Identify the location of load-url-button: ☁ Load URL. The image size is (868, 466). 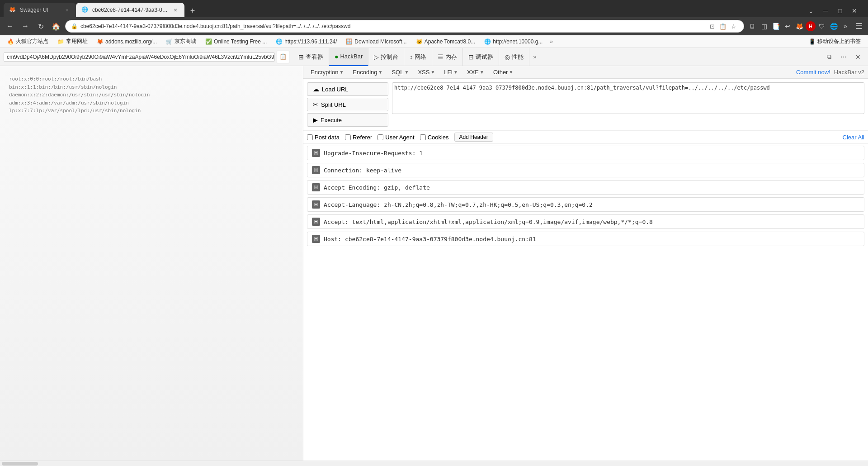
(348, 89).